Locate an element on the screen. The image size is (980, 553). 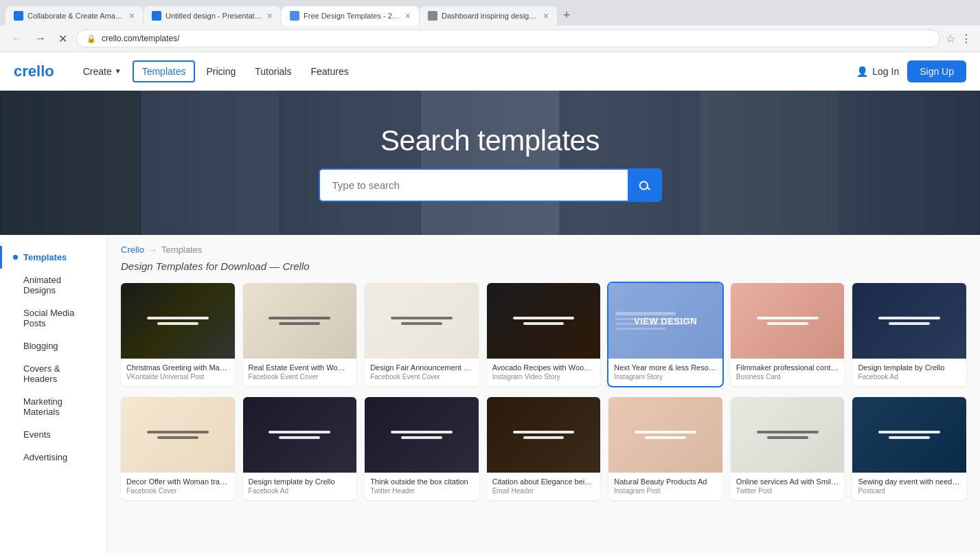
template-thumb-9: VIEW DESIGN is located at coordinates (178, 435).